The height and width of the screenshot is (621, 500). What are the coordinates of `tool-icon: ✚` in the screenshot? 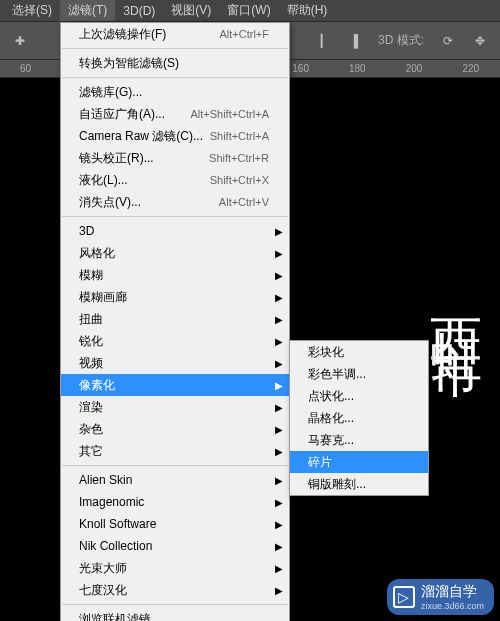 It's located at (20, 41).